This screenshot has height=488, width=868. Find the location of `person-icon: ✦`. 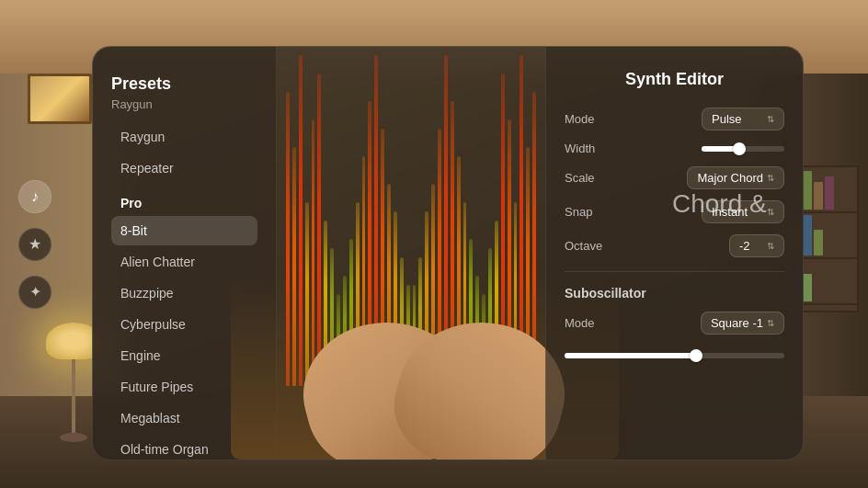

person-icon: ✦ is located at coordinates (35, 292).